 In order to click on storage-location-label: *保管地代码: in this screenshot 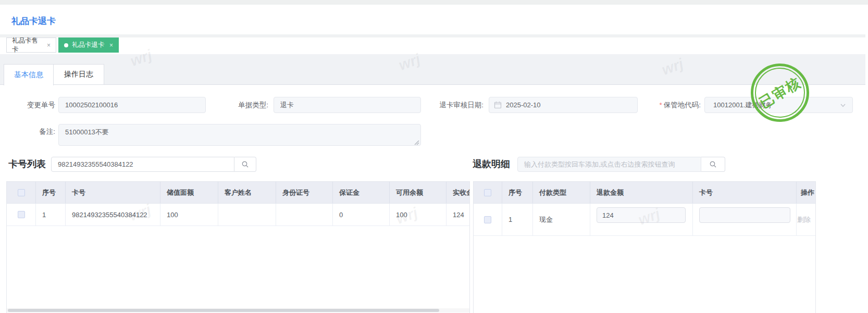, I will do `click(658, 105)`.